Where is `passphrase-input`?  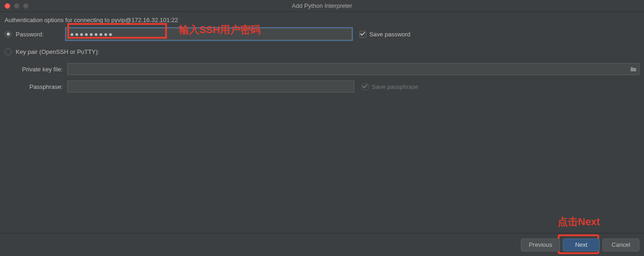 passphrase-input is located at coordinates (211, 87).